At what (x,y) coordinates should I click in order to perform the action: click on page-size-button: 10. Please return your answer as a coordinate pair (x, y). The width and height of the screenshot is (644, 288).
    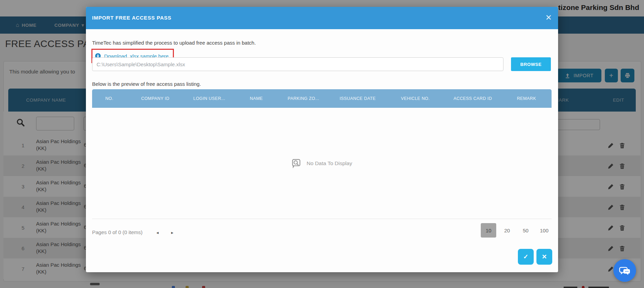
    Looking at the image, I should click on (489, 230).